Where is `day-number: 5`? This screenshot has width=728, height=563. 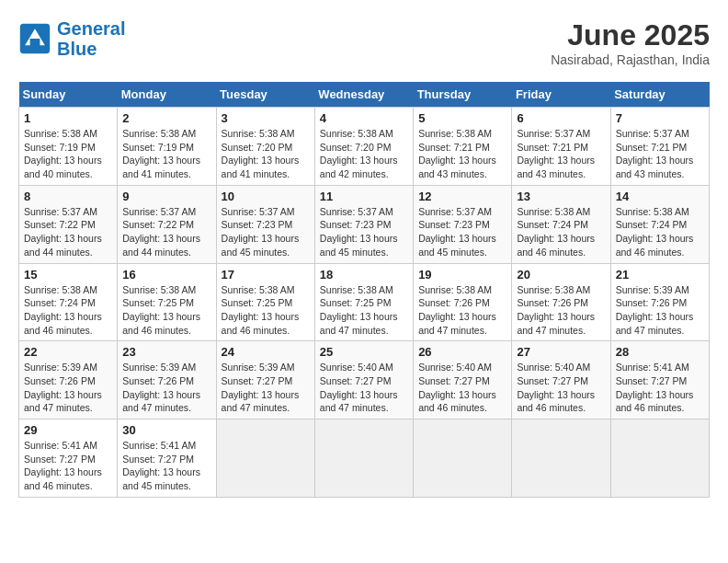 day-number: 5 is located at coordinates (462, 118).